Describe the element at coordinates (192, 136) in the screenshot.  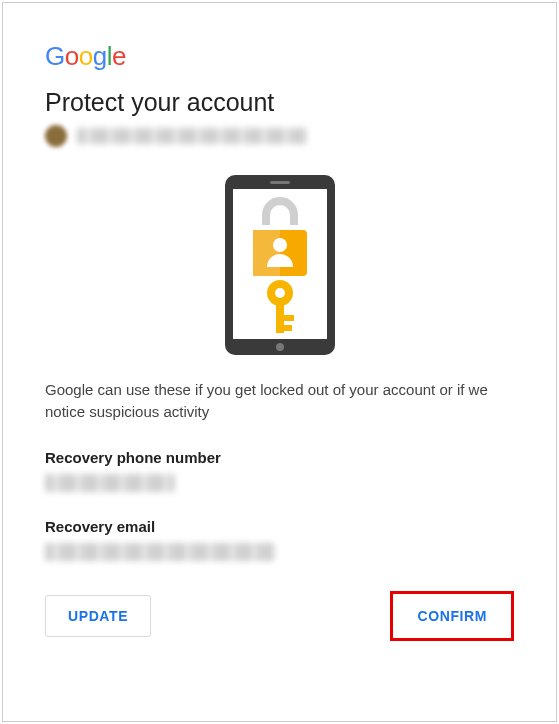
I see `account-email` at that location.